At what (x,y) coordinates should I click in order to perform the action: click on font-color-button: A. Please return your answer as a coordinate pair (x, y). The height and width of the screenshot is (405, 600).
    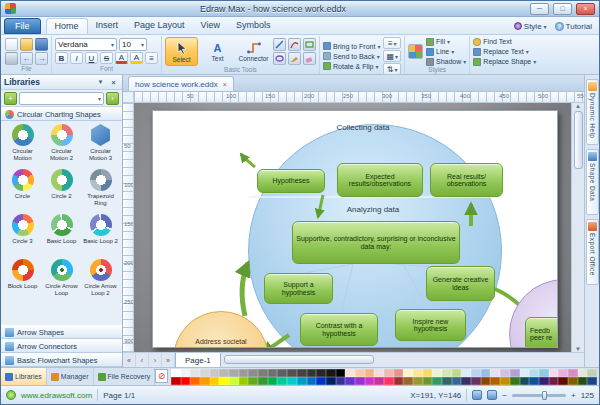
    Looking at the image, I should click on (122, 58).